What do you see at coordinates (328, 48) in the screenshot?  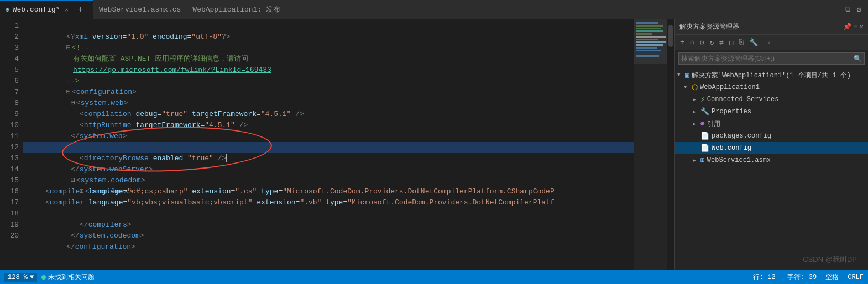 I see `code-line-3: 有关如何配置 ASP.NET 应用程序的详细信息，请访问` at bounding box center [328, 48].